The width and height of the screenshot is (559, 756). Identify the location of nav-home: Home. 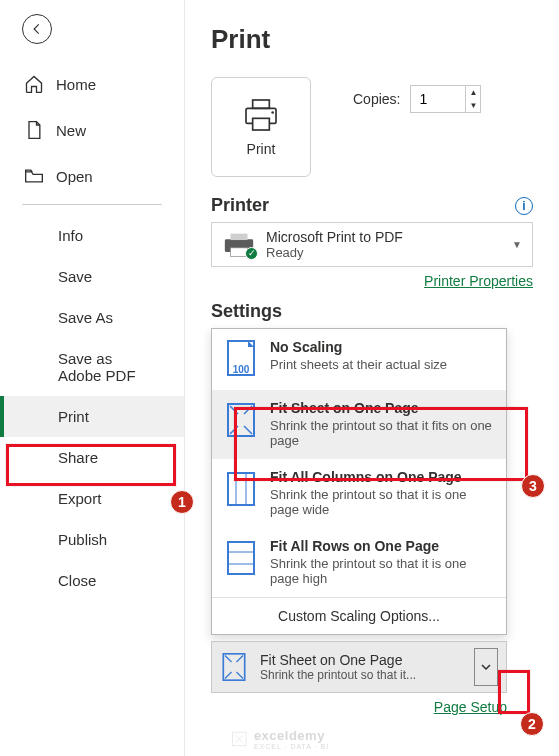
(92, 84).